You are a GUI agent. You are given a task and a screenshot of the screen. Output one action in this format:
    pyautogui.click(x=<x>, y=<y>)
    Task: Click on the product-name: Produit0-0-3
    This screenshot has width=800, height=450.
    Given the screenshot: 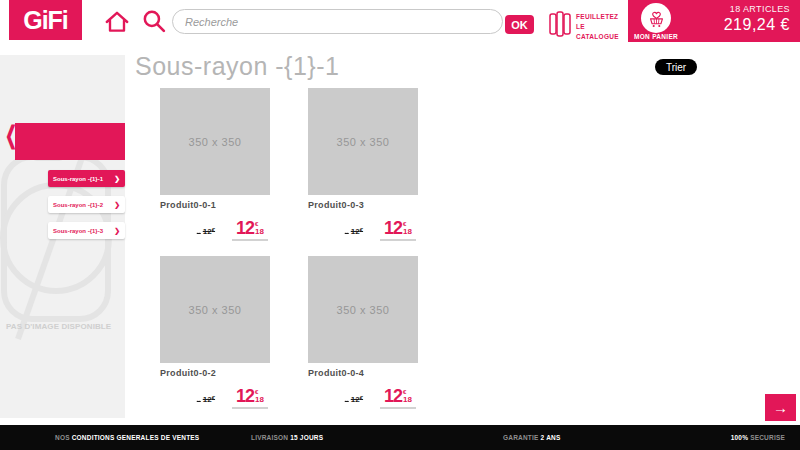 What is the action you would take?
    pyautogui.click(x=363, y=205)
    